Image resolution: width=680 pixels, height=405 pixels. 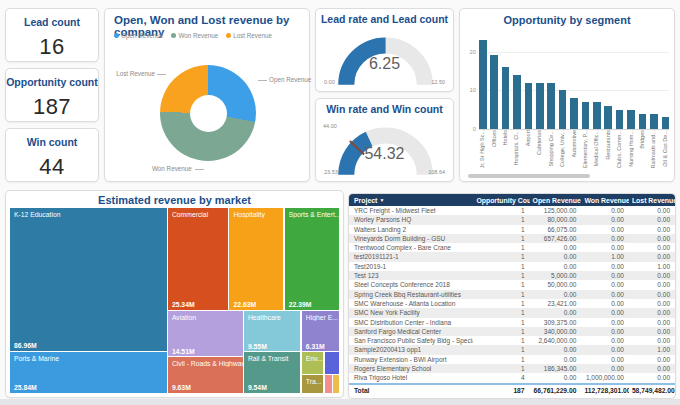 I want to click on treemap-block-label: Env..., so click(x=314, y=358).